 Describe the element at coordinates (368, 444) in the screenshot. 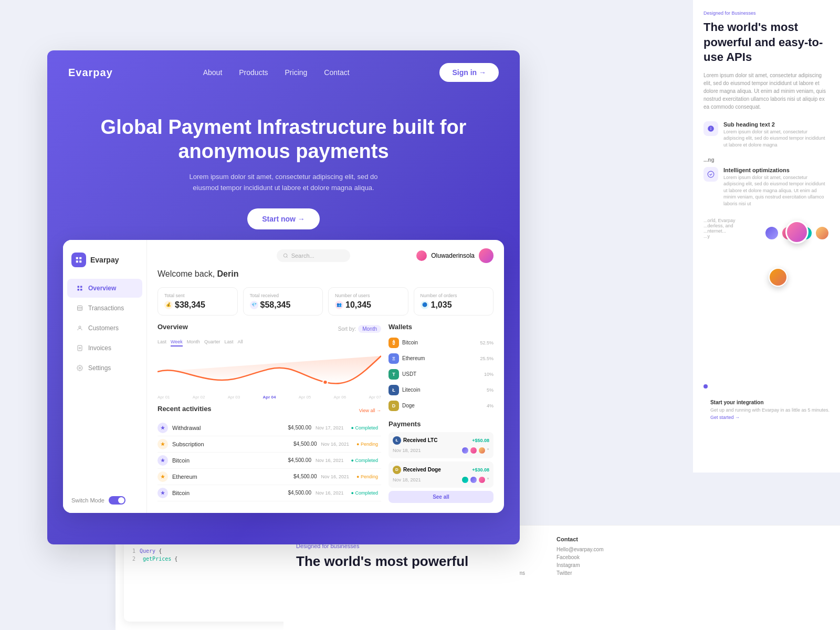

I see `activity-status-1: ● Pending` at that location.